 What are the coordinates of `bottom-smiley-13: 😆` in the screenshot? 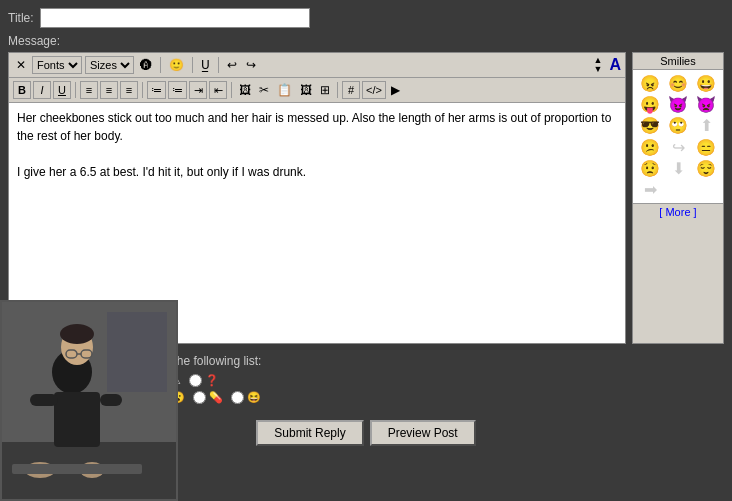 It's located at (246, 398).